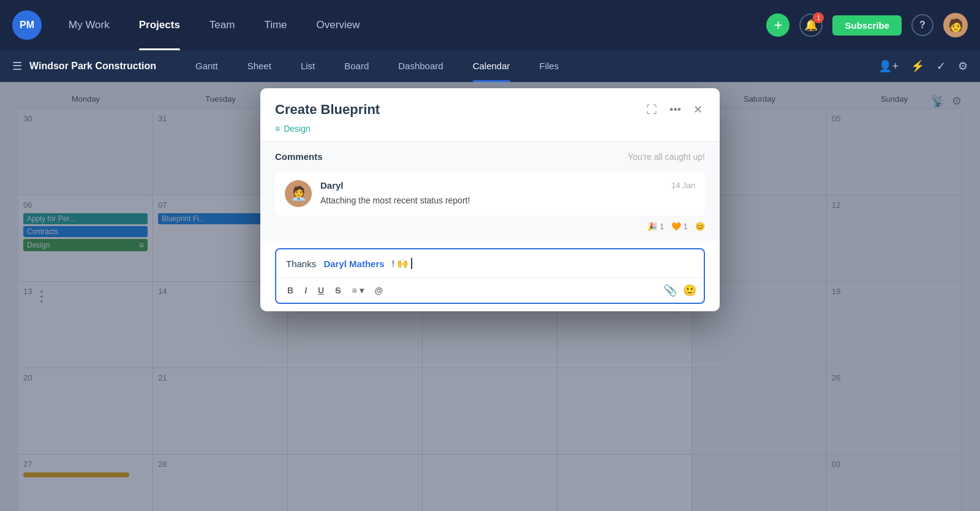 This screenshot has height=511, width=980. Describe the element at coordinates (490, 66) in the screenshot. I see `secondary-nav: ☰ Windsor Park Construction Gantt Sheet …` at that location.